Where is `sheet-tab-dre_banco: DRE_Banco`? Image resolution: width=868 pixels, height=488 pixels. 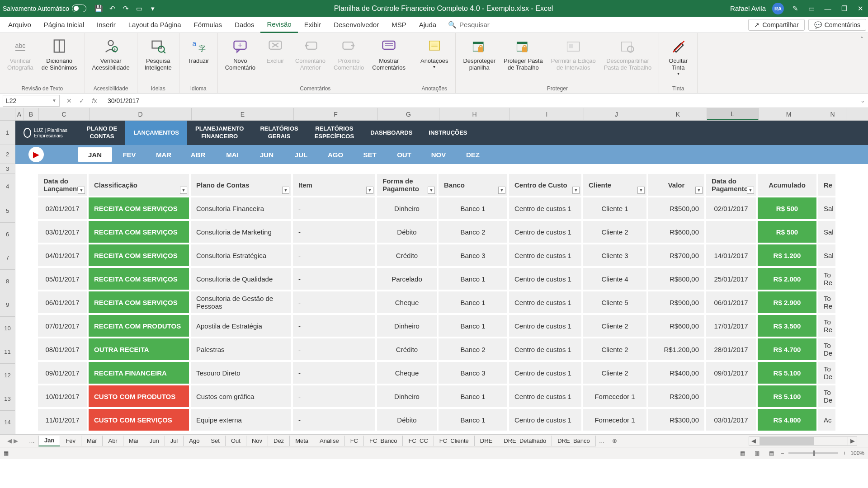
sheet-tab-dre_banco: DRE_Banco is located at coordinates (574, 441).